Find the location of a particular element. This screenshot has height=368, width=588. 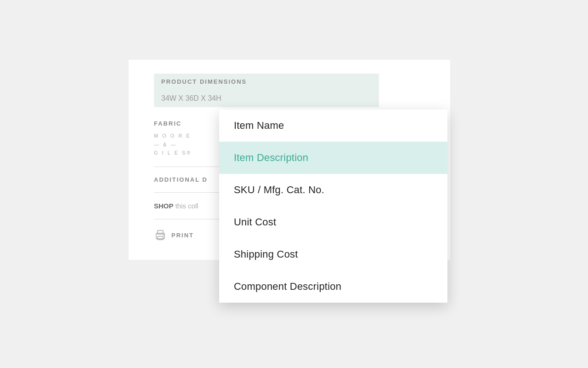

print-label: PRINT is located at coordinates (183, 236).